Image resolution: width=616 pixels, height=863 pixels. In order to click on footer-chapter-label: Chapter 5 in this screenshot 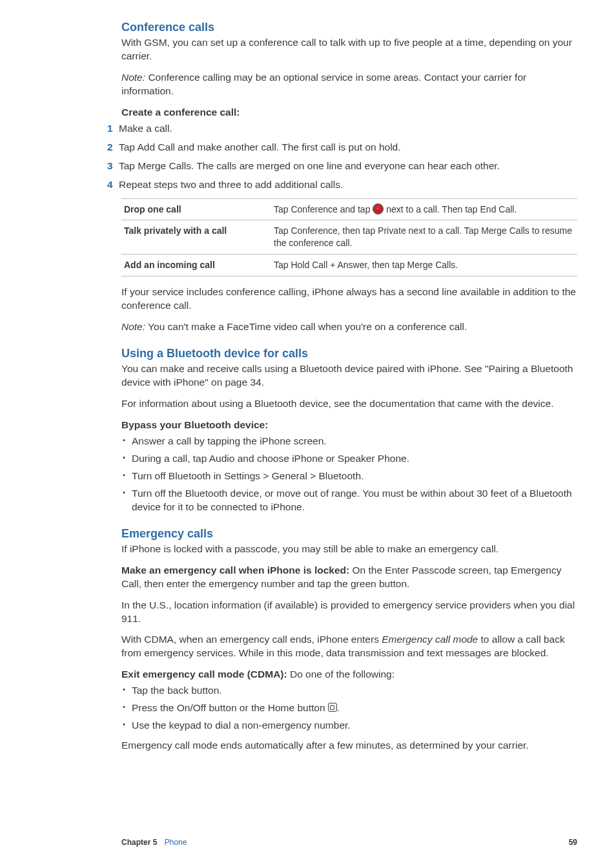, I will do `click(139, 842)`.